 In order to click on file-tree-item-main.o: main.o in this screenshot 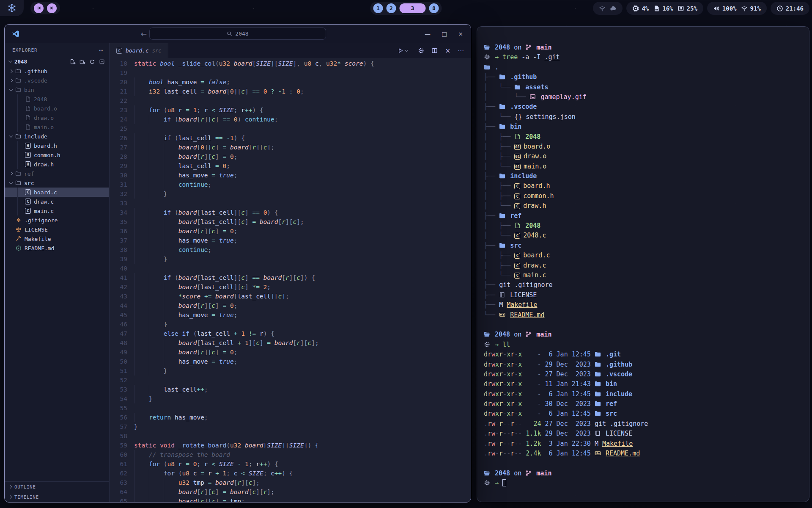, I will do `click(57, 127)`.